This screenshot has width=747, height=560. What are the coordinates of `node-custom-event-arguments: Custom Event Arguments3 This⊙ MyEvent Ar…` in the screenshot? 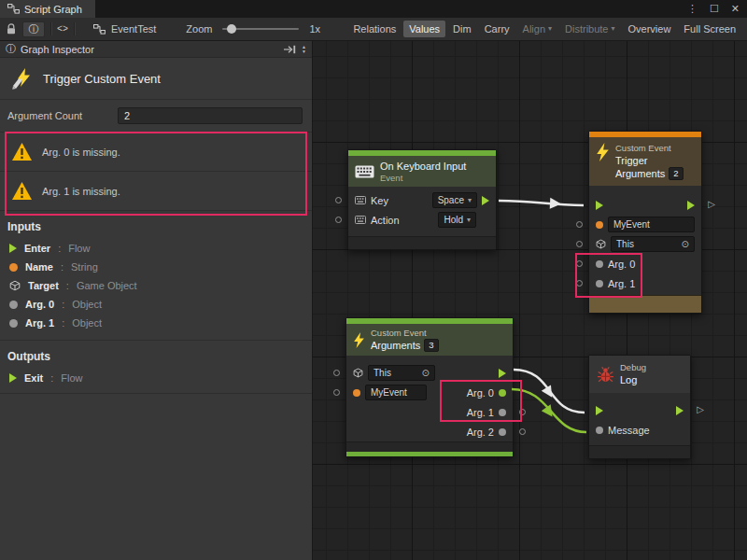 It's located at (430, 387).